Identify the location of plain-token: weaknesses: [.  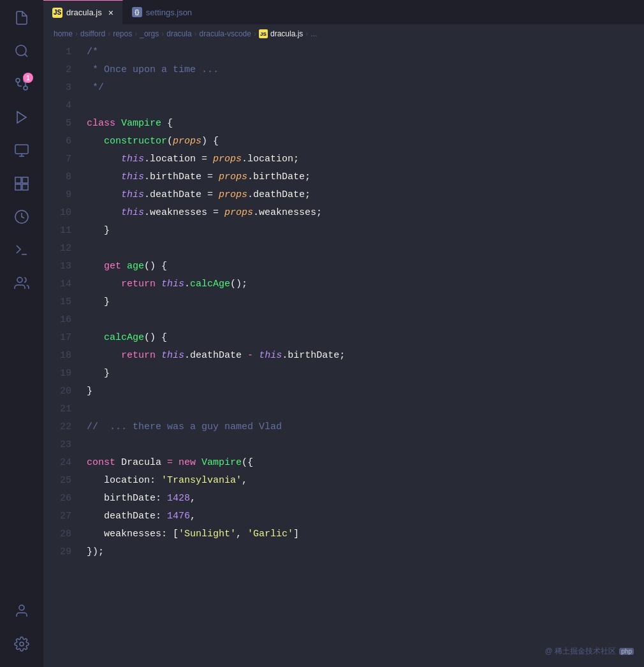
(133, 534).